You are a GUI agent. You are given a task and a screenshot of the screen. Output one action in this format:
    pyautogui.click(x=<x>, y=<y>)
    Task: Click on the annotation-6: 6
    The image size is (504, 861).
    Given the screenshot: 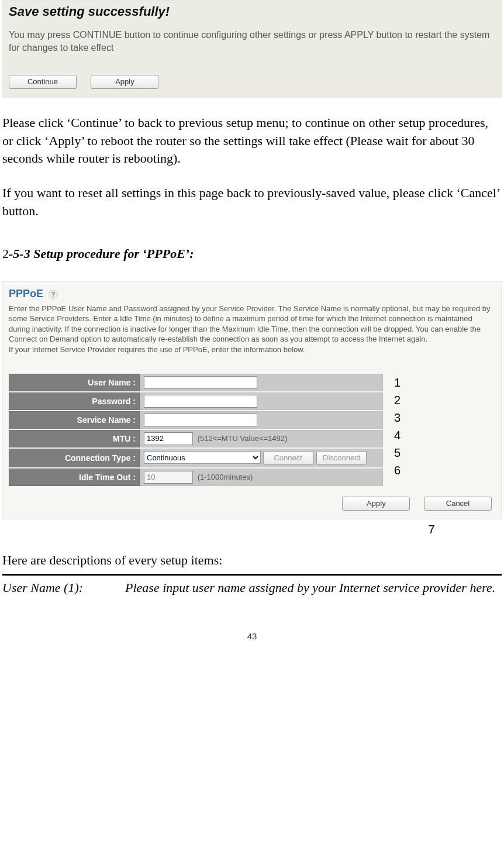 What is the action you would take?
    pyautogui.click(x=398, y=470)
    